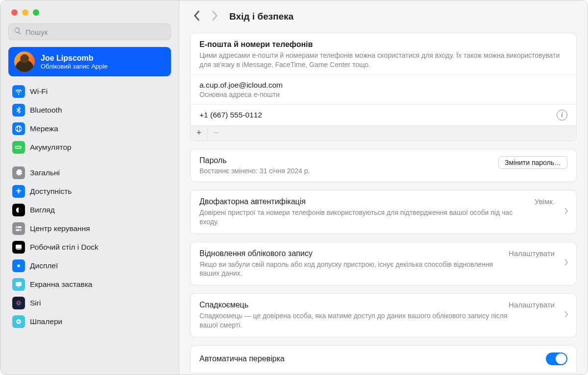  What do you see at coordinates (90, 11) in the screenshot?
I see `window-controls` at bounding box center [90, 11].